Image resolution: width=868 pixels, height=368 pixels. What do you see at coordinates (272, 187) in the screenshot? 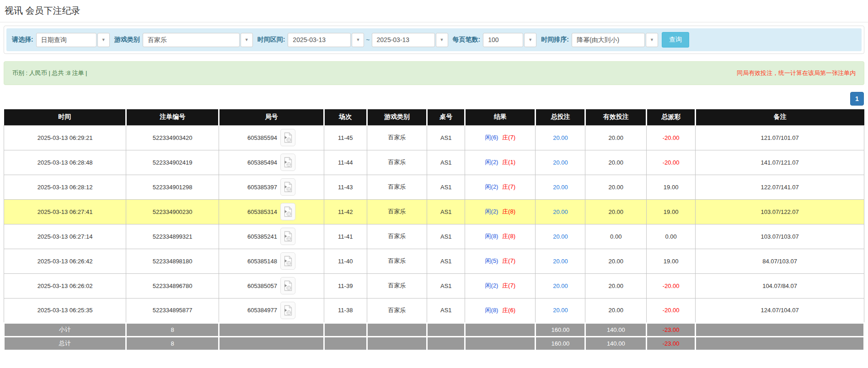
I see `round-cell: 605385397` at bounding box center [272, 187].